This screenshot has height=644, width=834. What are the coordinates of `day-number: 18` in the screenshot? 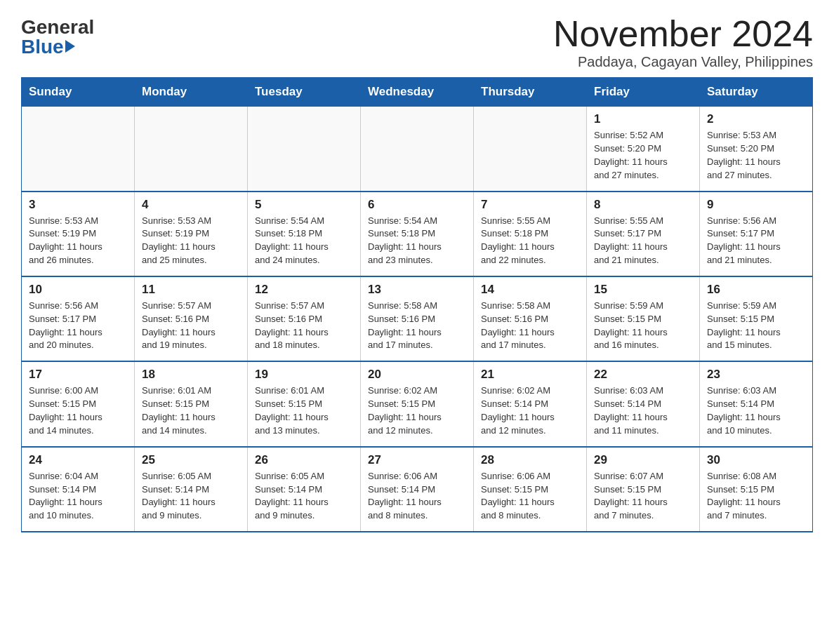 It's located at (191, 375).